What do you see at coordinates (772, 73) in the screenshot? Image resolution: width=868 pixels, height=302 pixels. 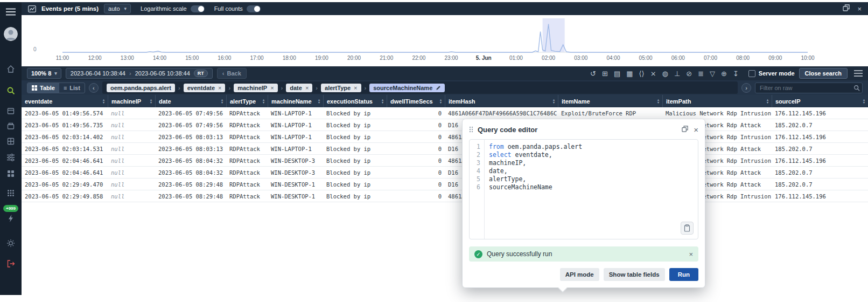 I see `server-mode-checkbox: Server mode` at bounding box center [772, 73].